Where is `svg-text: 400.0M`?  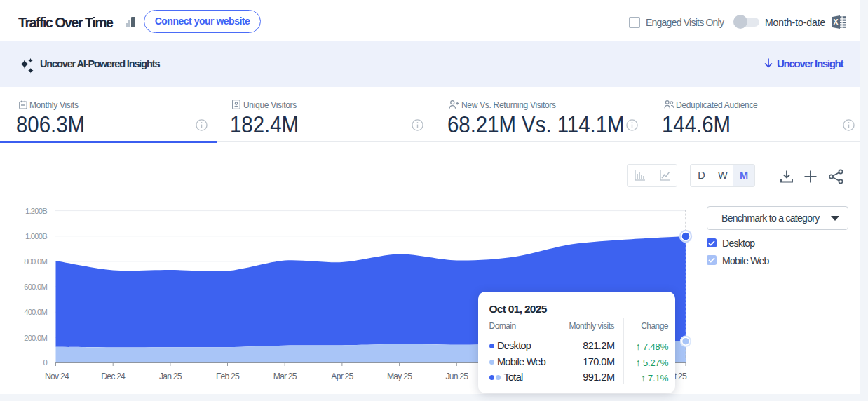 svg-text: 400.0M is located at coordinates (35, 312).